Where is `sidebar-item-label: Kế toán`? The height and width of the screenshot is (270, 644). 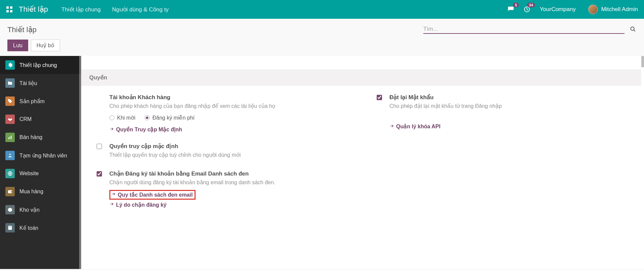 sidebar-item-label: Kế toán is located at coordinates (29, 228).